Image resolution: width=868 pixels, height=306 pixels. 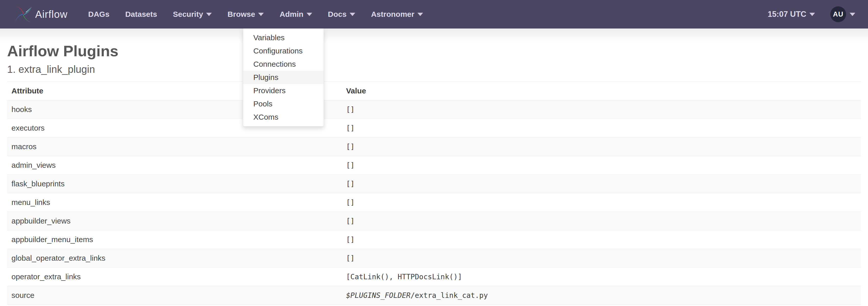 What do you see at coordinates (284, 91) in the screenshot?
I see `menu-item-providers: Providers` at bounding box center [284, 91].